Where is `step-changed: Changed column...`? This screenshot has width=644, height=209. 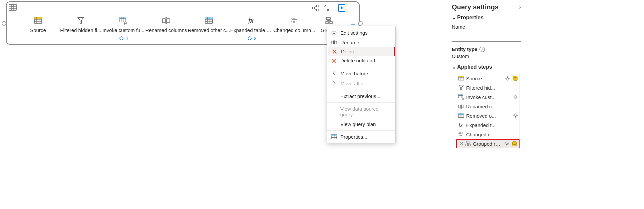
step-changed: Changed column... is located at coordinates (294, 24).